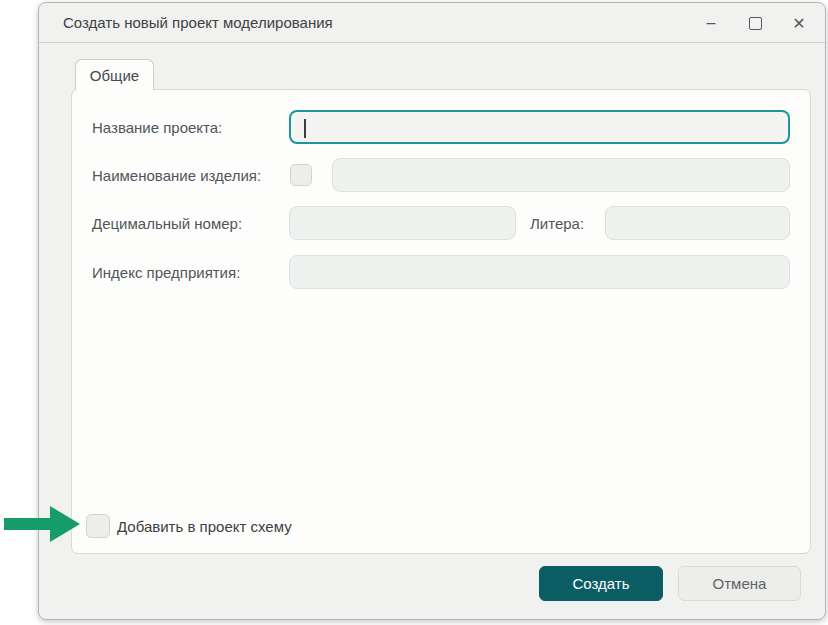  Describe the element at coordinates (301, 175) in the screenshot. I see `product-name-checkbox` at that location.